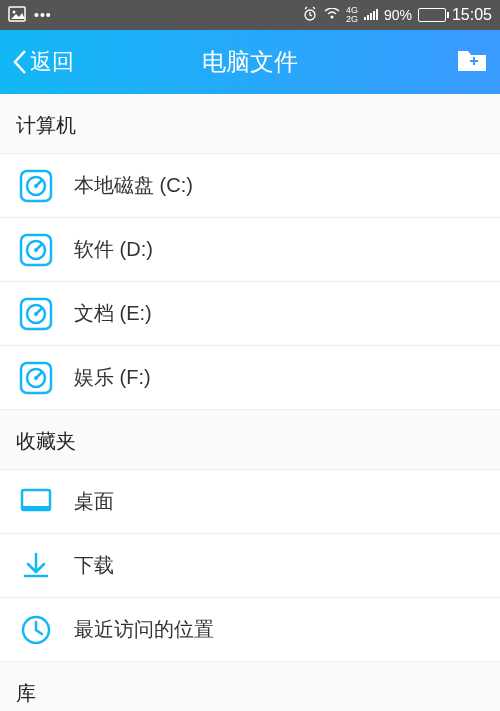  Describe the element at coordinates (134, 186) in the screenshot. I see `drive-label: 本地磁盘 (C:)` at that location.